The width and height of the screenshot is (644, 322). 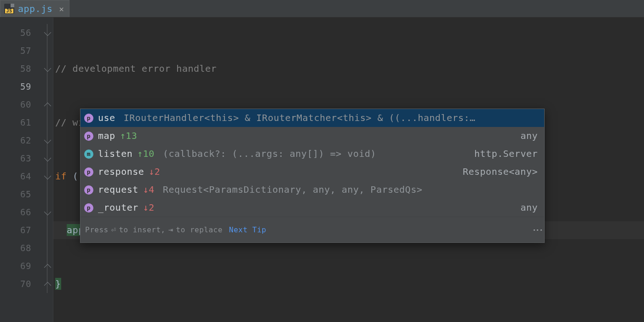 What do you see at coordinates (16, 194) in the screenshot?
I see `line-number: 65` at bounding box center [16, 194].